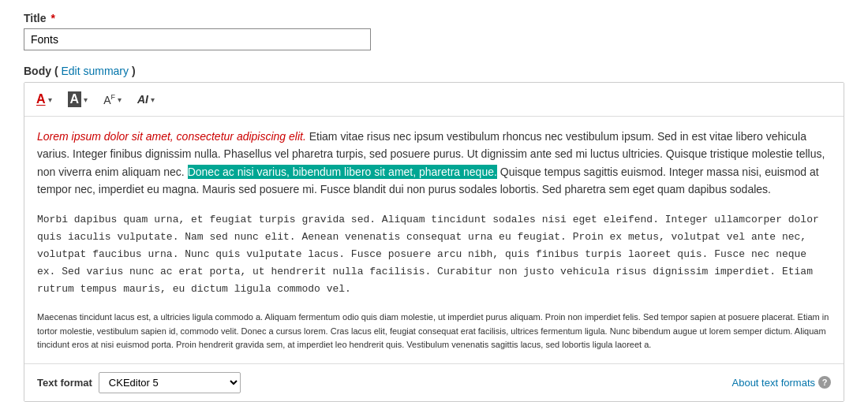  Describe the element at coordinates (41, 99) in the screenshot. I see `font-color-icon: A` at that location.